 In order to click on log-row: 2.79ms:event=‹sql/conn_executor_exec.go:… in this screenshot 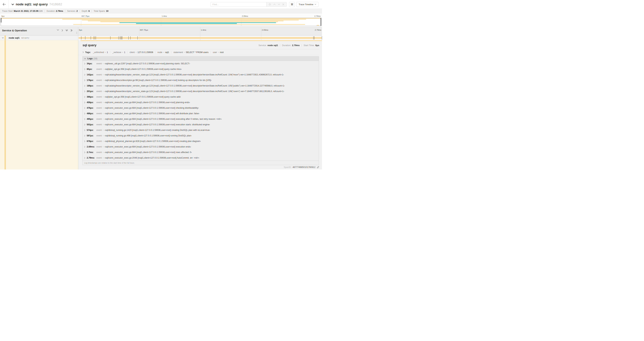, I will do `click(200, 158)`.